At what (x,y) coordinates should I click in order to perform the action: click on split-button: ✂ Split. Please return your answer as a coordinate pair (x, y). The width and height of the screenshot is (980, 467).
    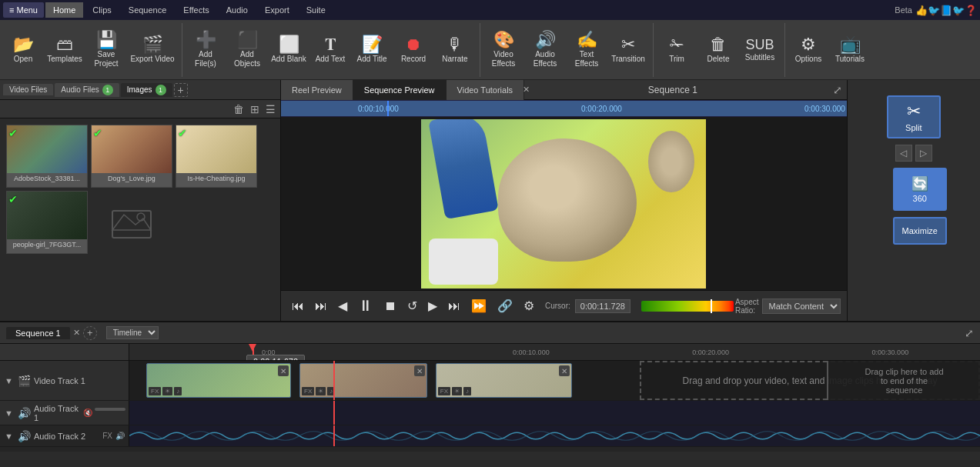
    Looking at the image, I should click on (914, 117).